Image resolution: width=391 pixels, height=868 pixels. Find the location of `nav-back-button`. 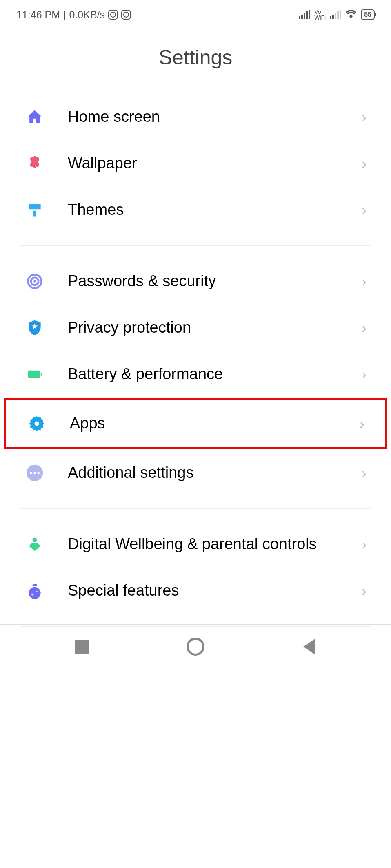

nav-back-button is located at coordinates (309, 647).